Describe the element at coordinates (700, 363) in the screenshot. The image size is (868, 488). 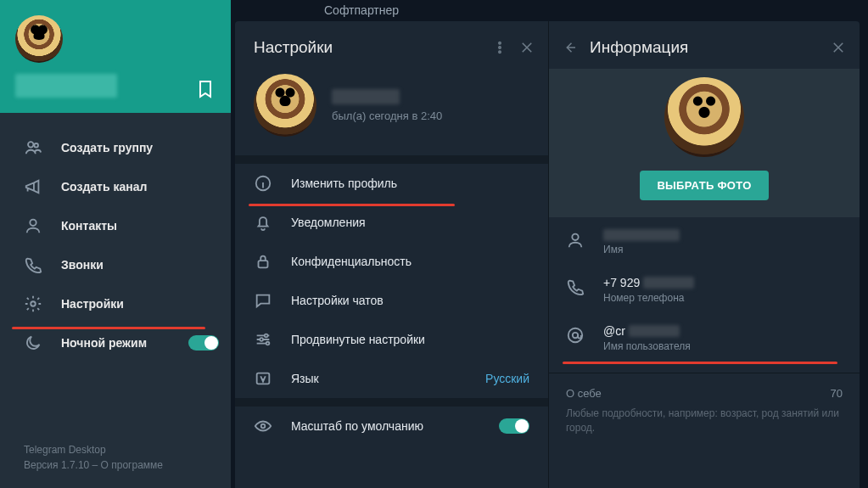
I see `annotation-underline` at that location.